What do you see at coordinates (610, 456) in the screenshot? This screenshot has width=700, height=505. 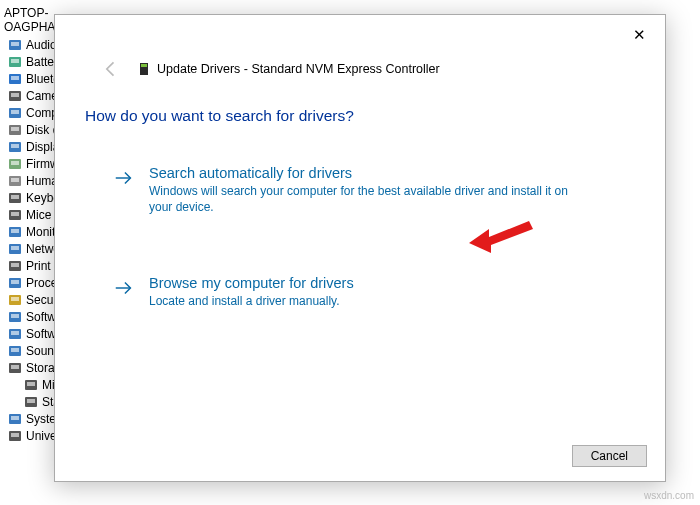 I see `cancel-button: Cancel` at bounding box center [610, 456].